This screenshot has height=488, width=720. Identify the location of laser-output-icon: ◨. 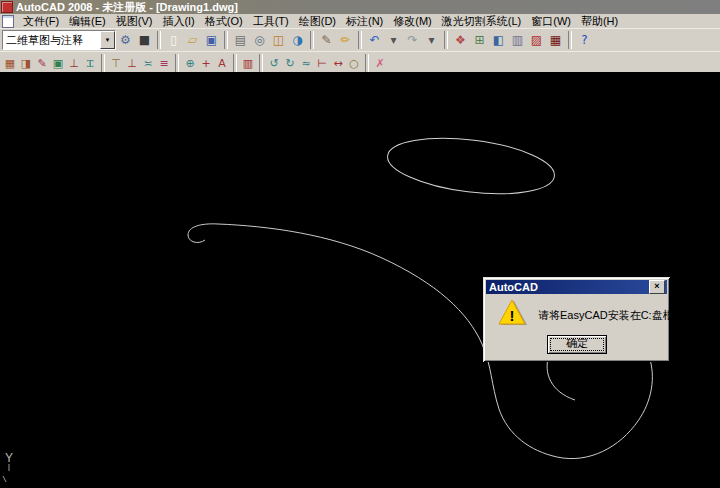
(26, 64).